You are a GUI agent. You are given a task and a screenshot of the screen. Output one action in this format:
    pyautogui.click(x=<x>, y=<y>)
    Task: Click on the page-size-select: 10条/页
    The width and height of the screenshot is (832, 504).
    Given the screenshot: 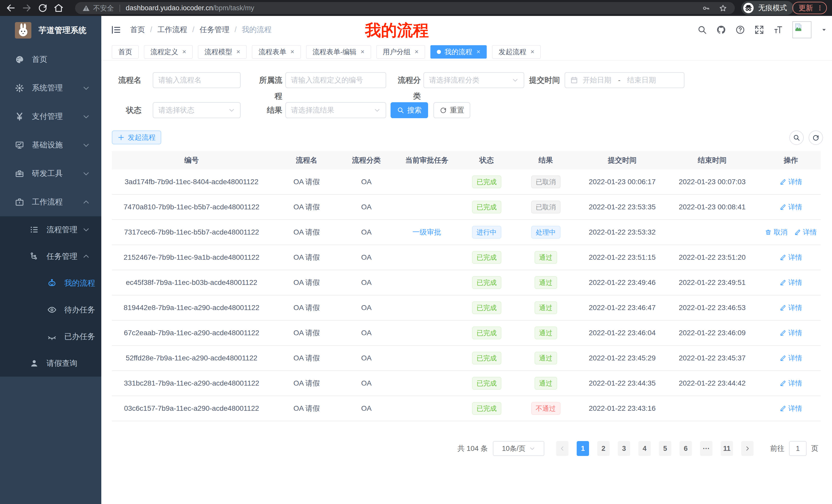 What is the action you would take?
    pyautogui.click(x=519, y=449)
    